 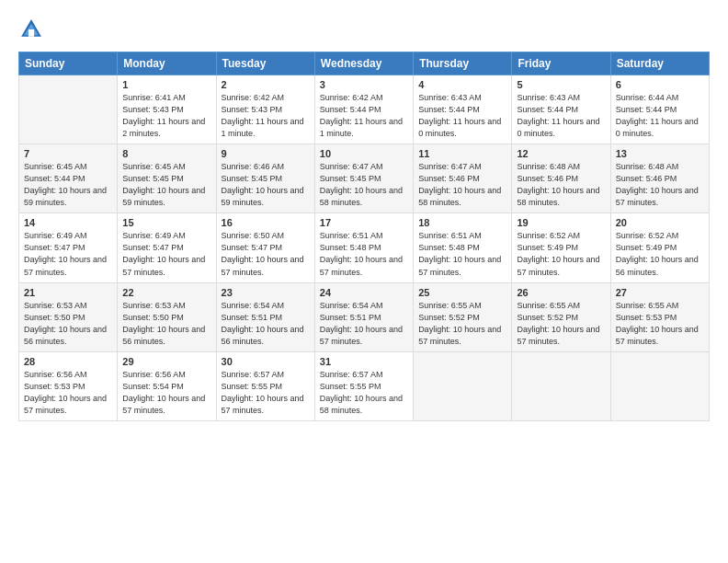 I want to click on calendar-cell: 27Sunrise: 6:55 AMSunset: 5:53 PMDayligh…, so click(x=660, y=316).